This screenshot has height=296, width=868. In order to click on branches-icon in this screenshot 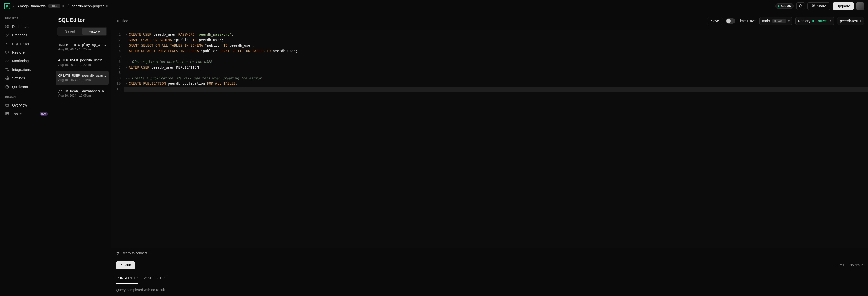, I will do `click(7, 35)`.